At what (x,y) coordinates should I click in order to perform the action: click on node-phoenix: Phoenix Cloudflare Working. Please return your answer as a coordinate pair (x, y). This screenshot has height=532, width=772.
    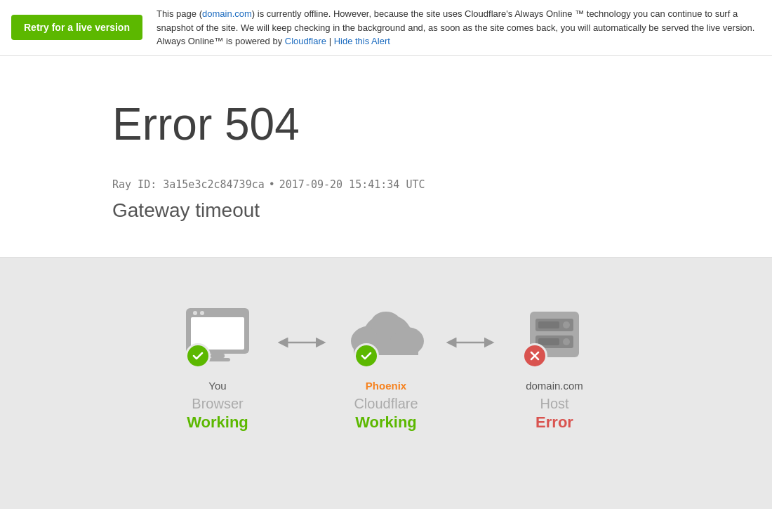
    Looking at the image, I should click on (386, 366).